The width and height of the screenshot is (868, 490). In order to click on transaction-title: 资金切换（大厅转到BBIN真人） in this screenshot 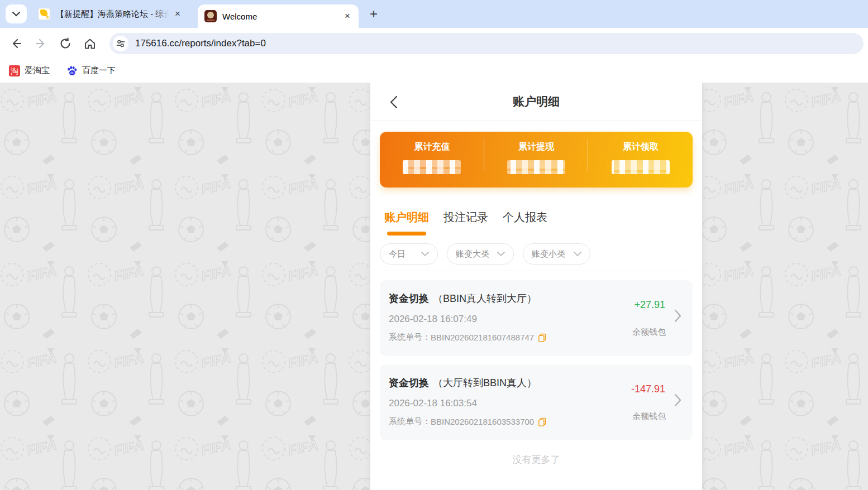, I will do `click(499, 383)`.